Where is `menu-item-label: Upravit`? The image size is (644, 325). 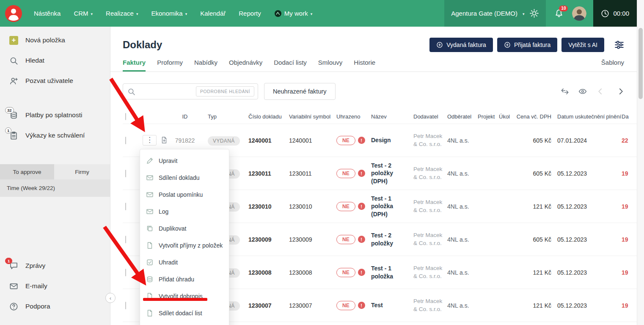
menu-item-label: Upravit is located at coordinates (168, 161).